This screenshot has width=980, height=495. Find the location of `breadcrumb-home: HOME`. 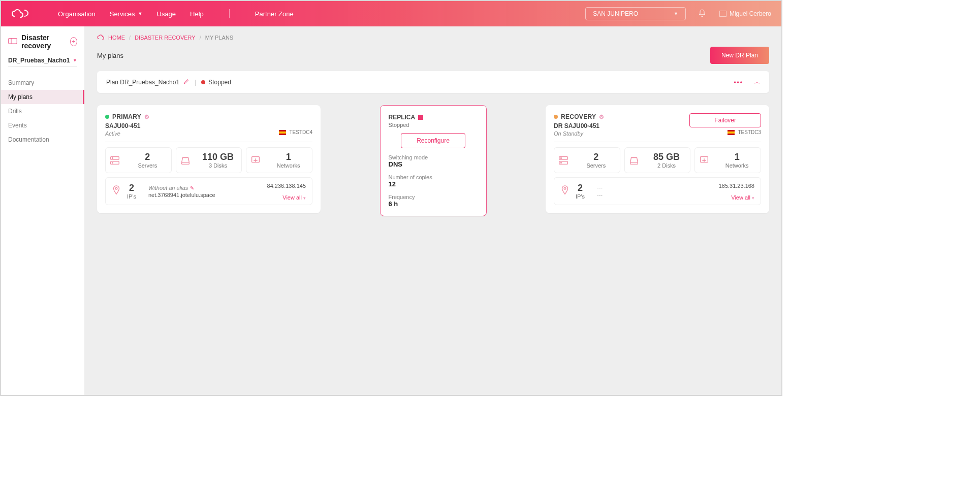

breadcrumb-home: HOME is located at coordinates (117, 38).